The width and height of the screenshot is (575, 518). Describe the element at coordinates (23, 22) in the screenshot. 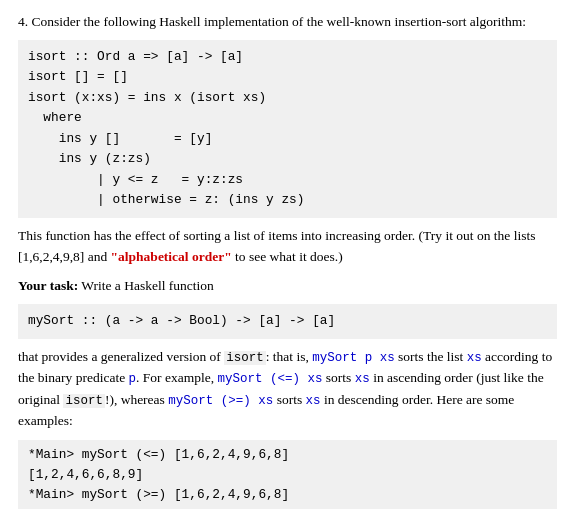

I see `number-text: 4.` at that location.